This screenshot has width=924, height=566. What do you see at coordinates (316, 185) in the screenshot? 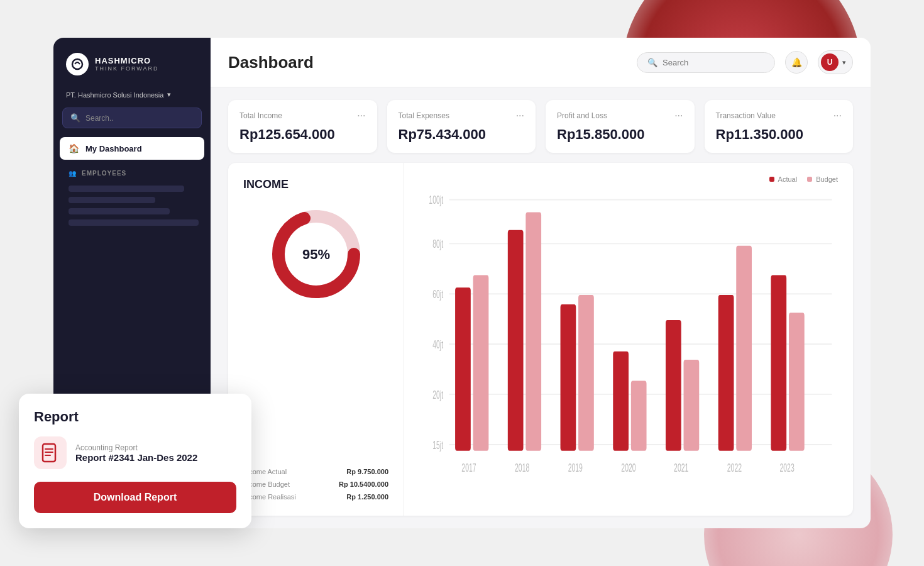
I see `income-title: INCOME` at bounding box center [316, 185].